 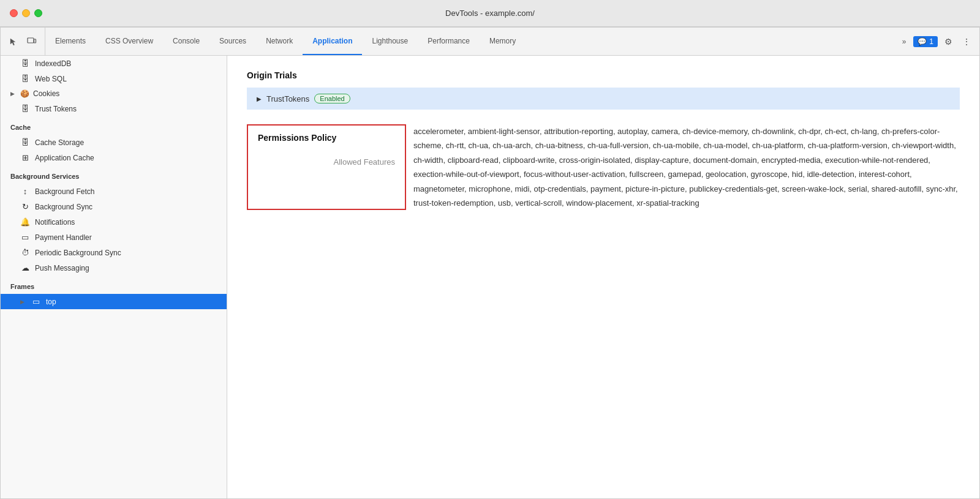 What do you see at coordinates (114, 94) in the screenshot?
I see `sidebar-item-cookies: ▶ 🍪 Cookies` at bounding box center [114, 94].